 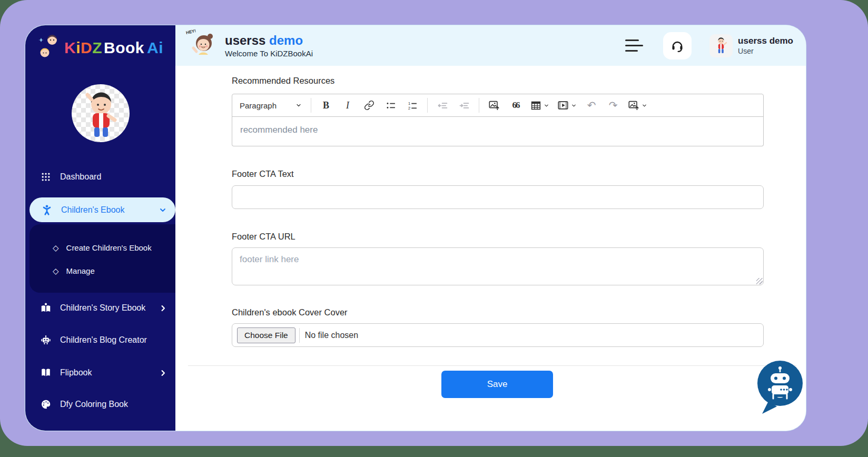 What do you see at coordinates (102, 210) in the screenshot?
I see `sidebar-item-childrens-ebook: Children's Ebook` at bounding box center [102, 210].